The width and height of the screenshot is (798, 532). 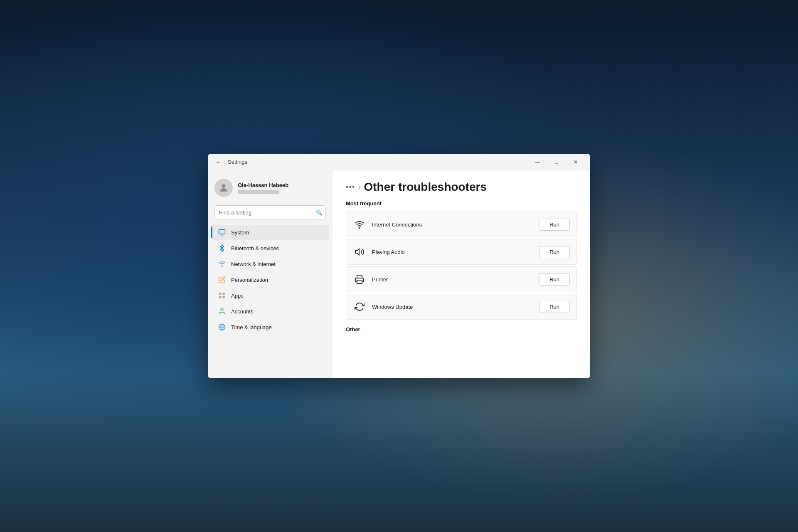 I want to click on sidebar-item-personalization-label: Personalization, so click(x=249, y=280).